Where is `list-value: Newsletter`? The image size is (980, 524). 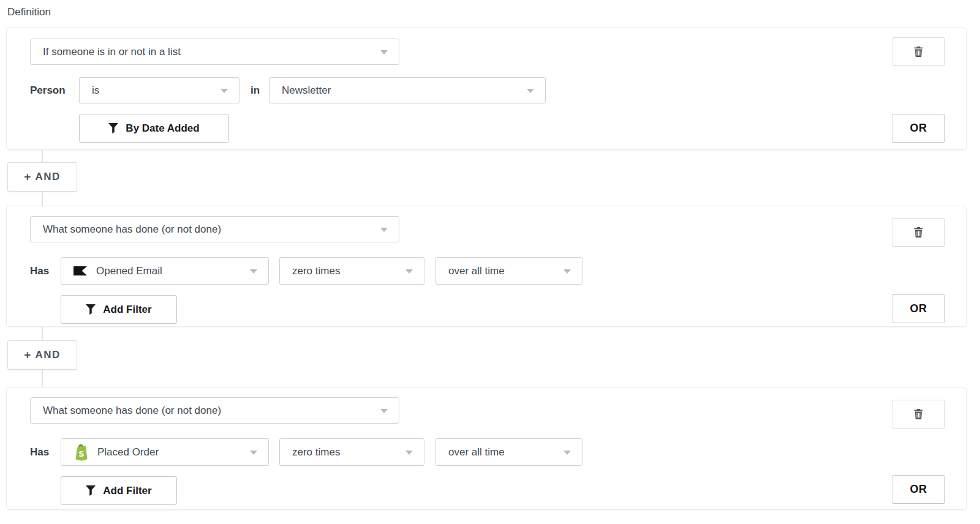
list-value: Newsletter is located at coordinates (306, 91).